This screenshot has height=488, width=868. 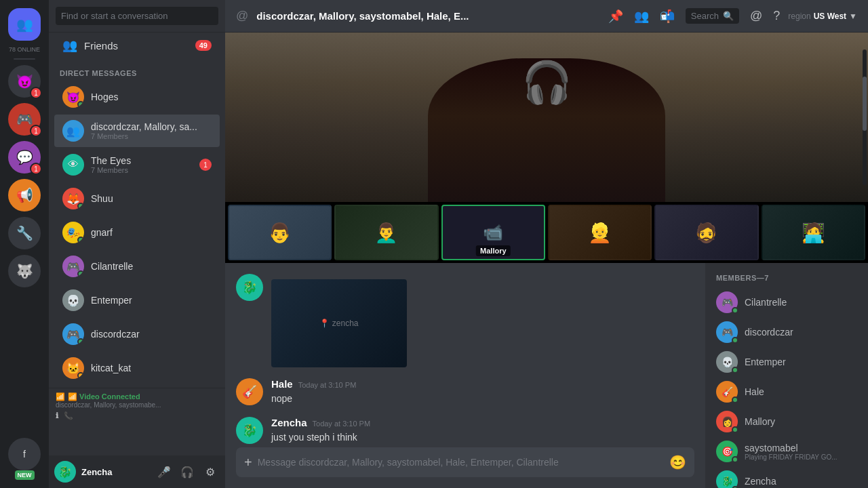 I want to click on member-name-entemper: Entemper, so click(x=765, y=362).